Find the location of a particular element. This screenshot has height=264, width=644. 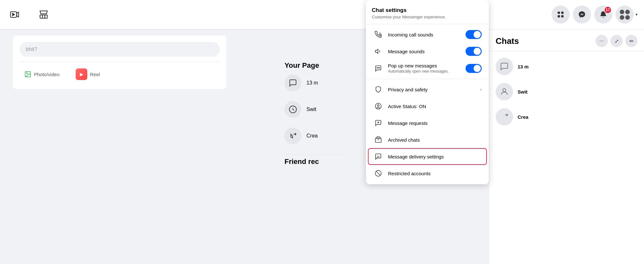

chat-list-item-2: Swit is located at coordinates (566, 92).